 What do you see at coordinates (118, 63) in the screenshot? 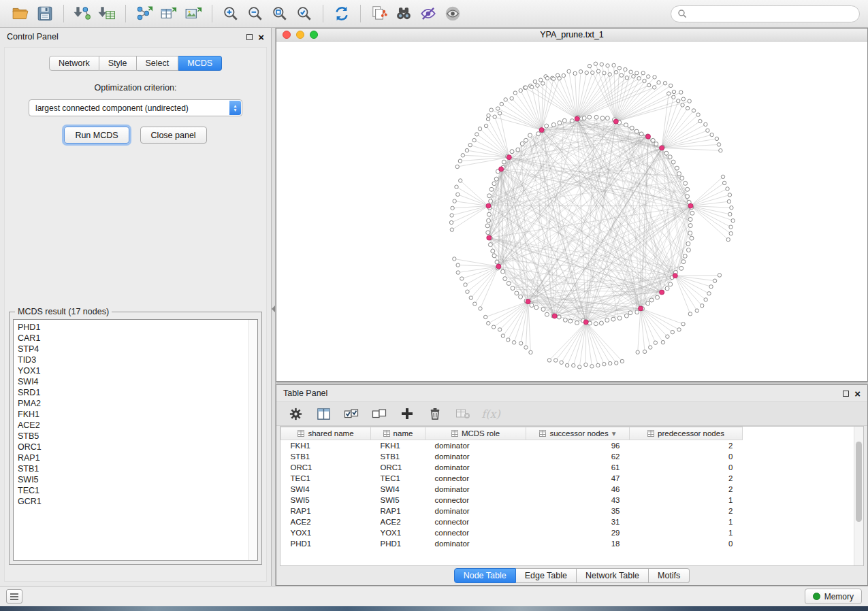
I see `tab-style: Style` at bounding box center [118, 63].